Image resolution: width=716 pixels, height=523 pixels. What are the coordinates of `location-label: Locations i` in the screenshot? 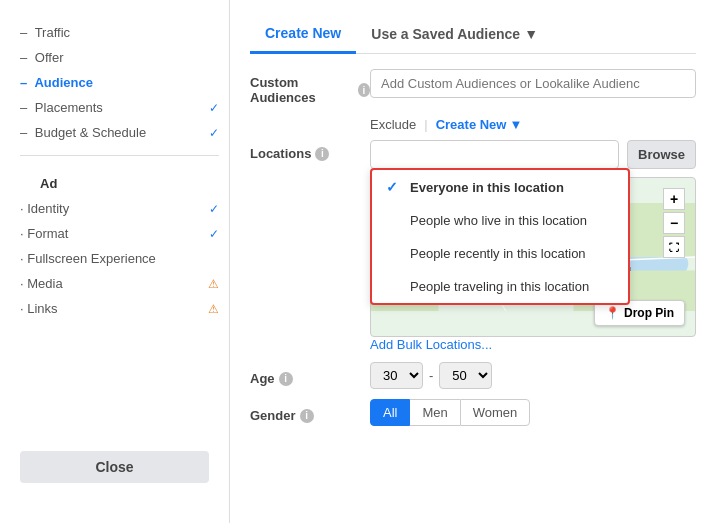 It's located at (310, 150).